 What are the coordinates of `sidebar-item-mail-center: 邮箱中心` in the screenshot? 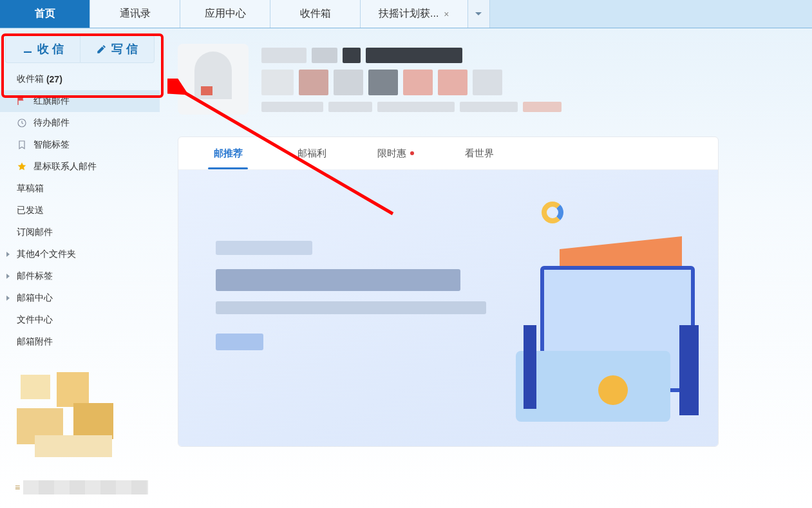 It's located at (80, 298).